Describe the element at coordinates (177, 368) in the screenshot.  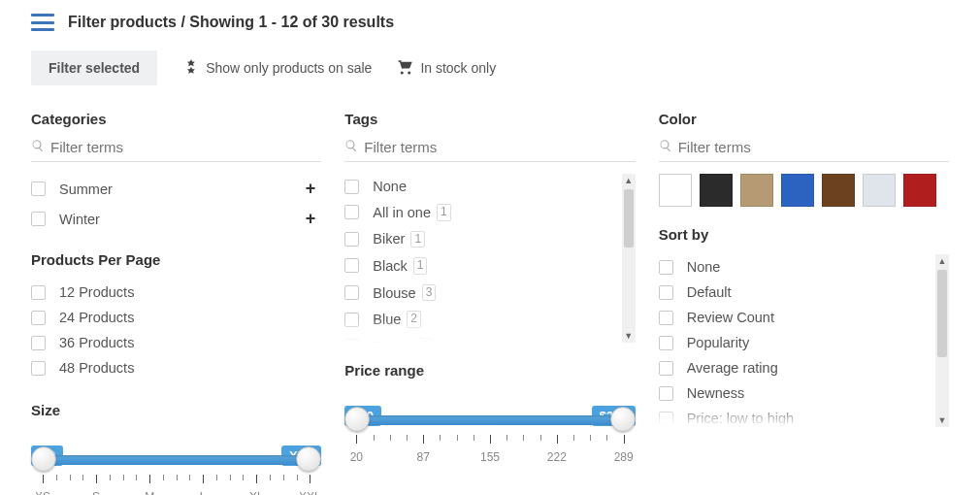
I see `list-item: 48 Products` at that location.